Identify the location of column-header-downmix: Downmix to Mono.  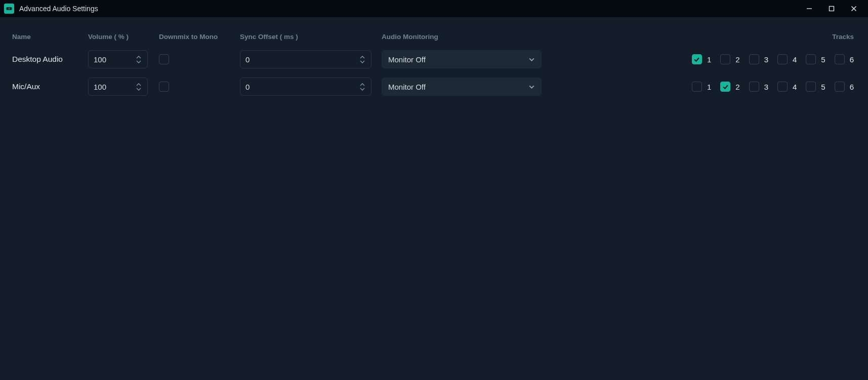
(199, 36).